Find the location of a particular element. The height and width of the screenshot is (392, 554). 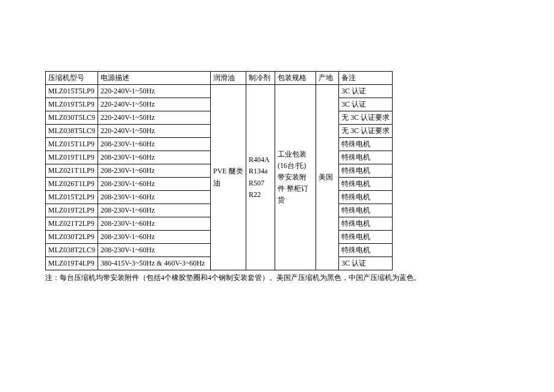

header-refrigerant: 制冷剂 is located at coordinates (261, 78).